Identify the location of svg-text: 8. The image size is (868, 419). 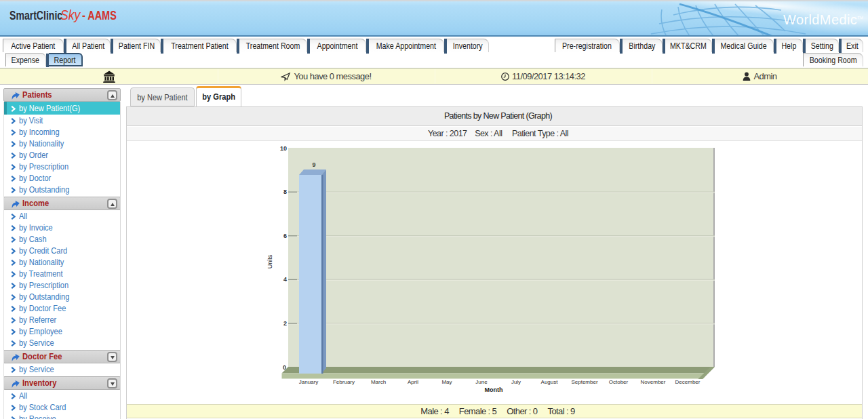
(285, 192).